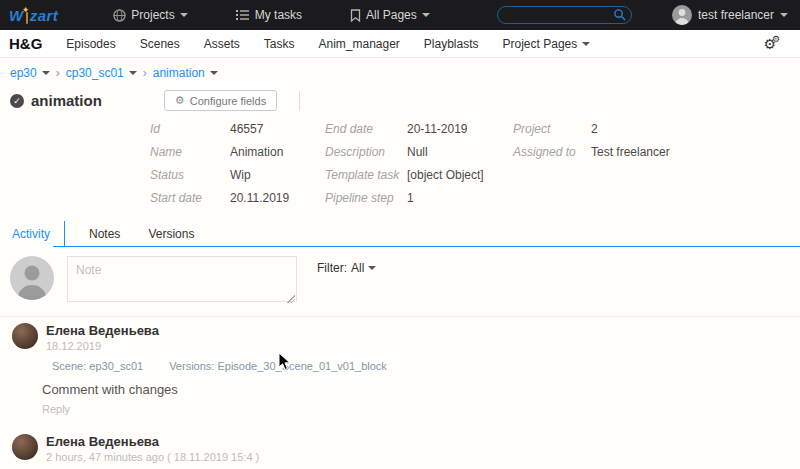  Describe the element at coordinates (278, 175) in the screenshot. I see `field-value-status: Wip` at that location.